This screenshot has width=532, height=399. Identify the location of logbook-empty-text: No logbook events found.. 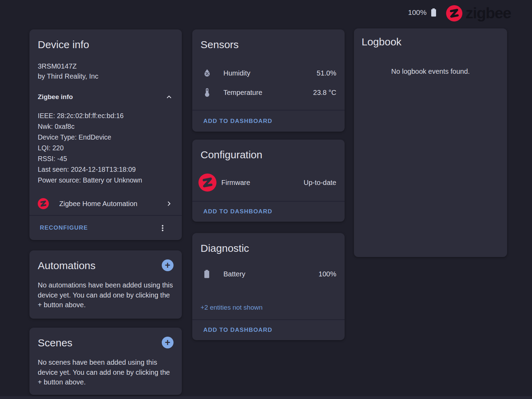
(431, 71).